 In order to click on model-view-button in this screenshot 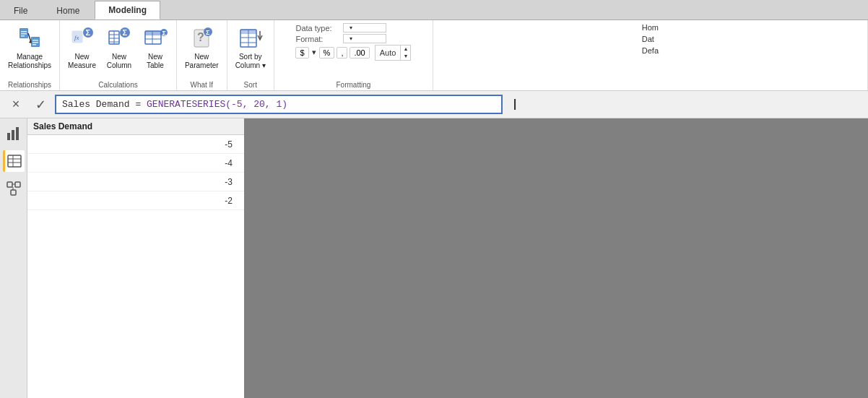, I will do `click(14, 189)`.